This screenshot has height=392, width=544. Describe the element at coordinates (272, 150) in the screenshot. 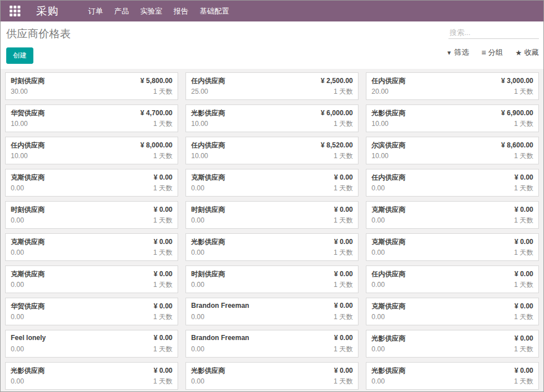

I see `kanban-card: 任内供应商 ¥ 8,520.00 10.00 1 天数` at that location.